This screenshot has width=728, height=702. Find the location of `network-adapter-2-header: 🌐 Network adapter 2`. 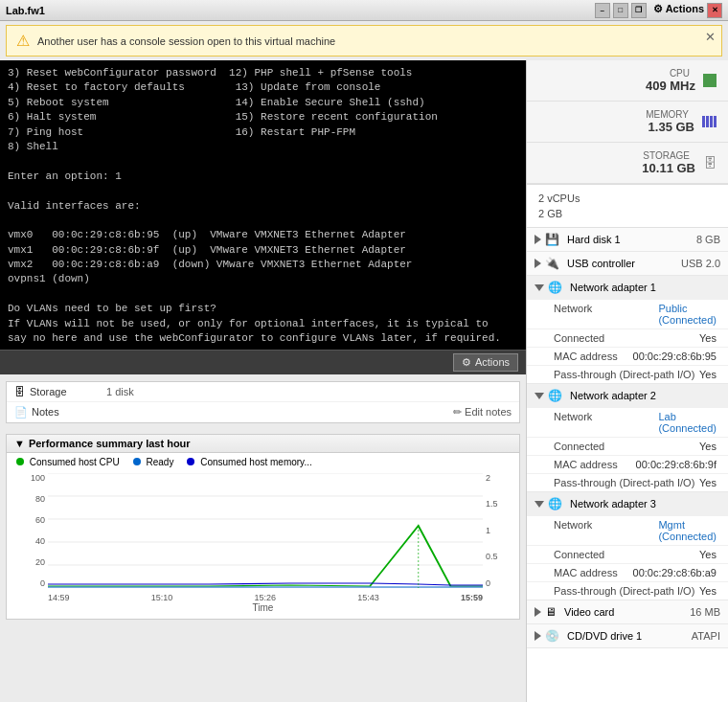

network-adapter-2-header: 🌐 Network adapter 2 is located at coordinates (627, 396).